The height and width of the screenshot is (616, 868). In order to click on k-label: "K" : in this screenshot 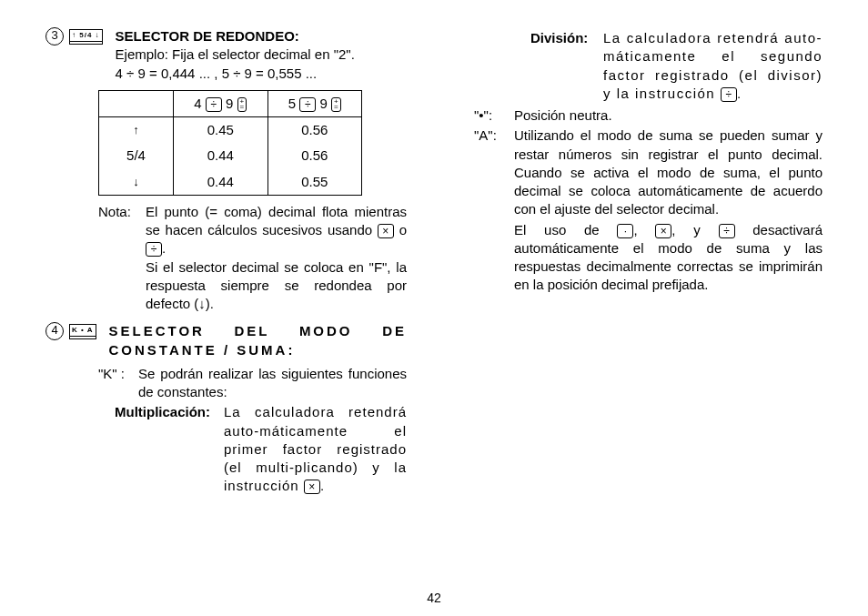, I will do `click(118, 384)`.